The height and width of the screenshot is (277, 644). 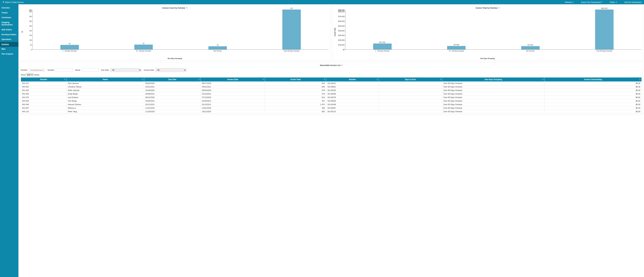 What do you see at coordinates (171, 70) in the screenshot?
I see `filter-invoice-date-select: All` at bounding box center [171, 70].